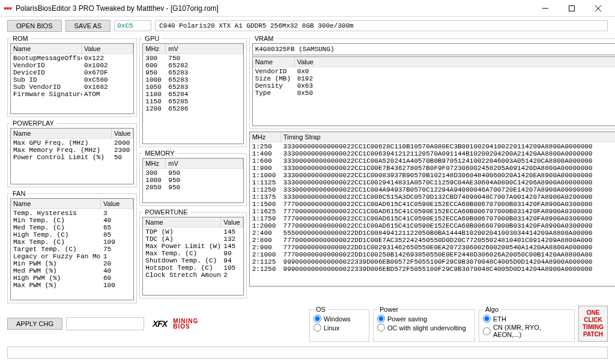  Describe the element at coordinates (432, 161) in the screenshot. I see `table-row: 1:600333000000000000022CC1C00A520241A405…` at that location.